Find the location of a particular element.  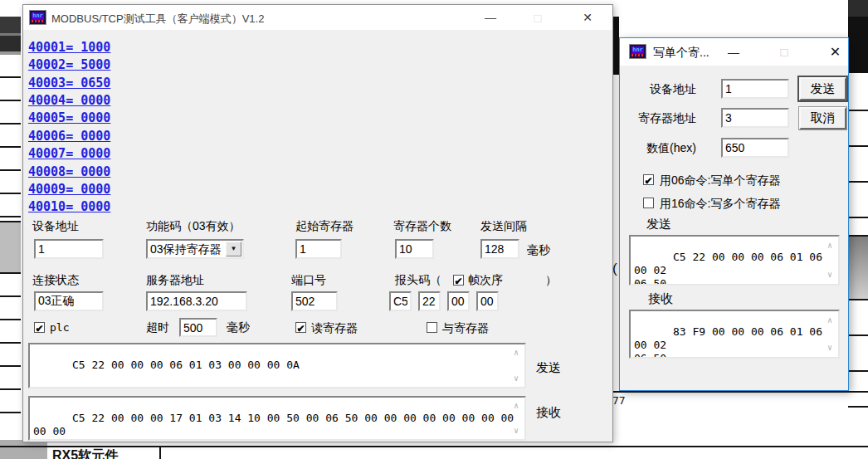

receive-data-textarea: C5 22 00 00 00 17 01 03 14 10 00 50 00 0… is located at coordinates (277, 418).